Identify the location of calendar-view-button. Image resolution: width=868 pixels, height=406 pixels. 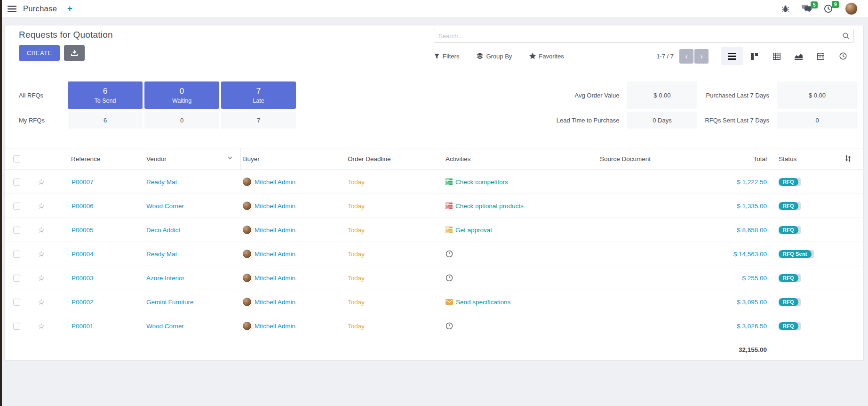
(820, 56).